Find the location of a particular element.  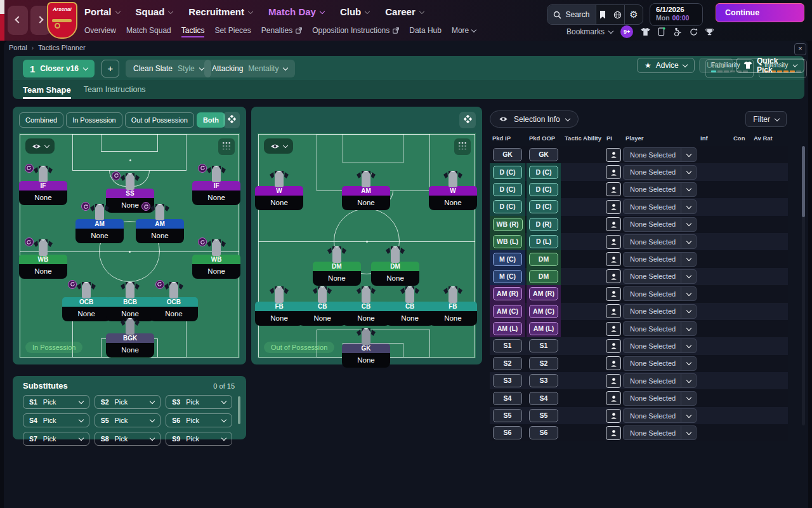

player-slot-cb: CBNone is located at coordinates (366, 306).